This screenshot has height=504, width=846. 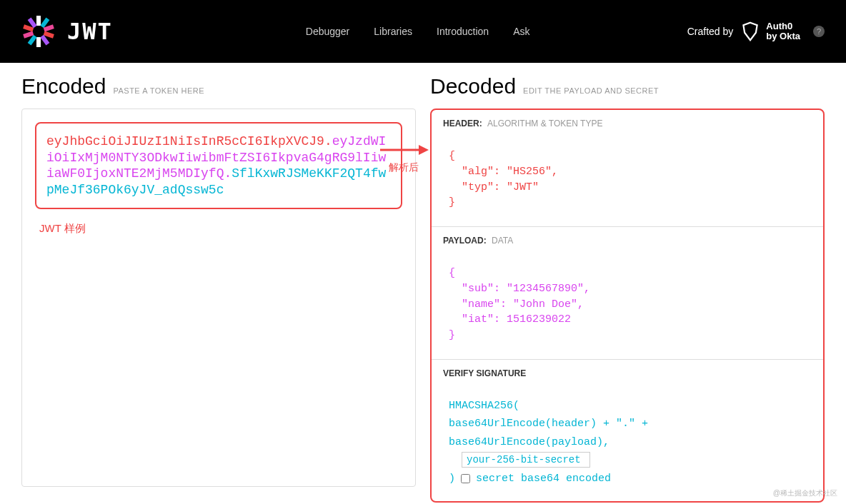 I want to click on crafted-by: Crafted by Auth0 by Okta ?, so click(x=756, y=31).